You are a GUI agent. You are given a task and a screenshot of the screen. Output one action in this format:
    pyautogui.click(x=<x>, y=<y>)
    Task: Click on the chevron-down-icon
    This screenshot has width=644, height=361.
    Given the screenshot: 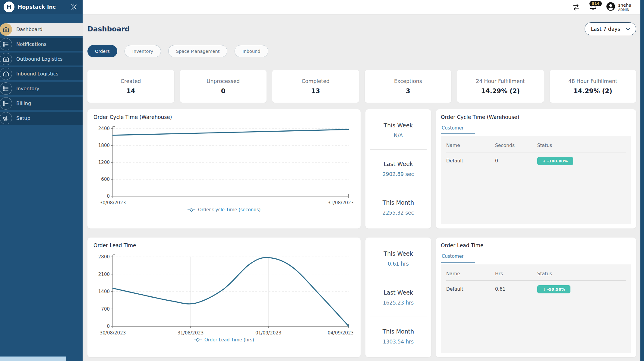 What is the action you would take?
    pyautogui.click(x=628, y=29)
    